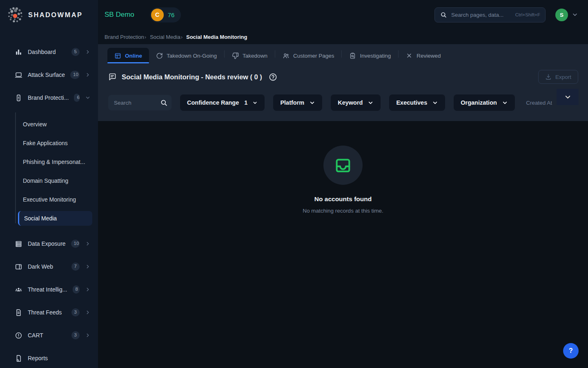 The width and height of the screenshot is (588, 368). I want to click on x-icon, so click(409, 56).